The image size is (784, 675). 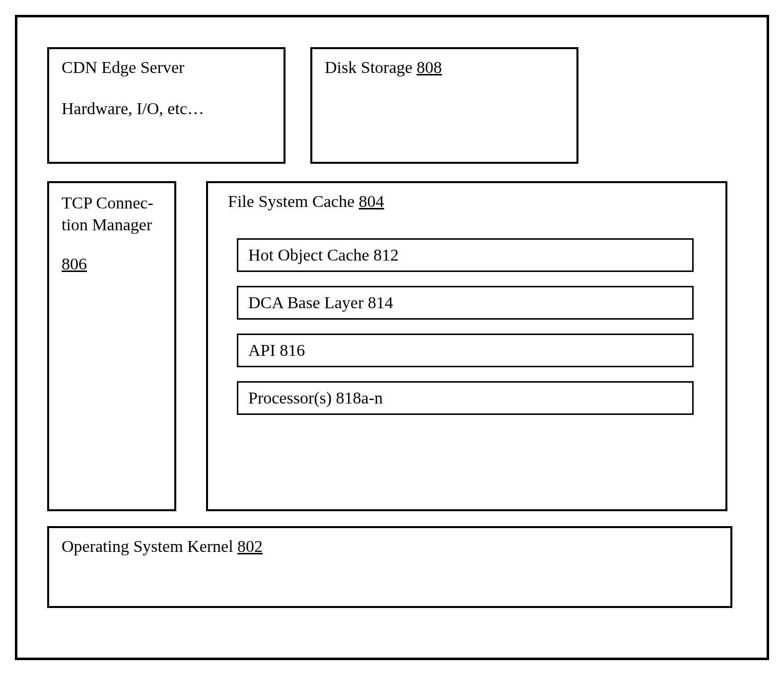 What do you see at coordinates (444, 105) in the screenshot?
I see `disk-storage-box: Disk Storage 808` at bounding box center [444, 105].